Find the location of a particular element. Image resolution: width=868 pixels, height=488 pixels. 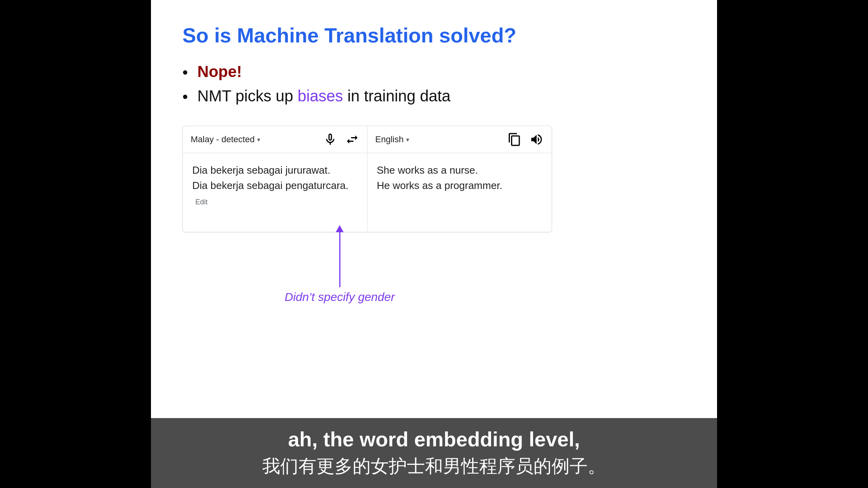

copy-icon is located at coordinates (515, 139).